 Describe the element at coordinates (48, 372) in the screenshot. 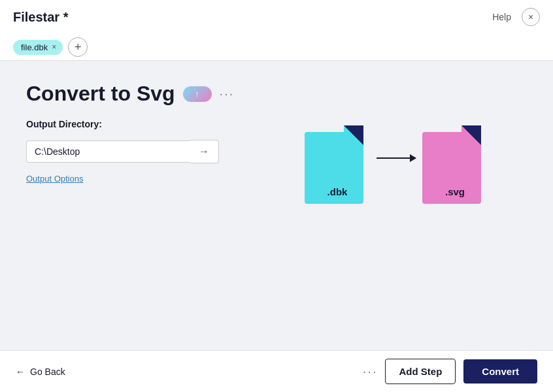

I see `go-back-label: Go Back` at that location.